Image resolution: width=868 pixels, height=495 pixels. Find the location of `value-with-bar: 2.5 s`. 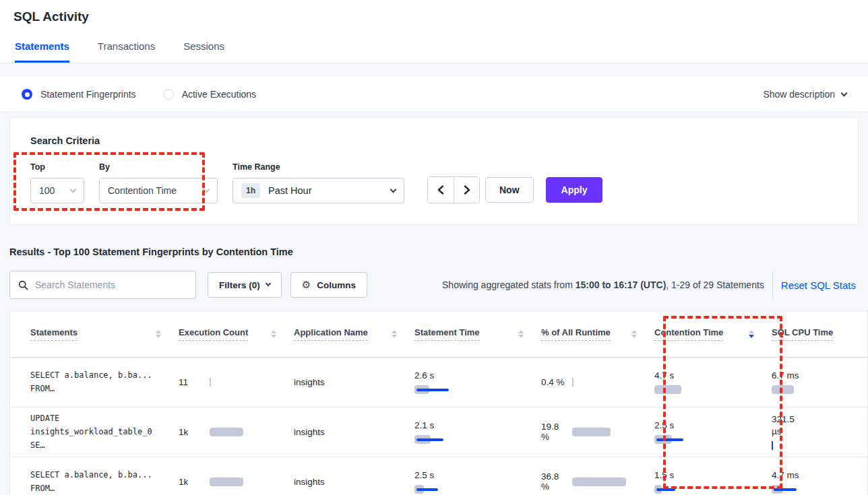

value-with-bar: 2.5 s is located at coordinates (471, 482).